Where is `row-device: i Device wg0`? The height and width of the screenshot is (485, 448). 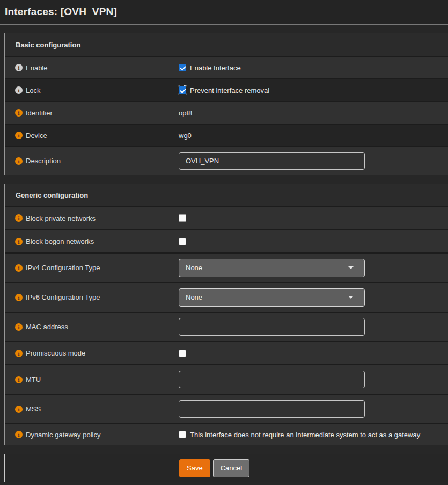 row-device: i Device wg0 is located at coordinates (226, 135).